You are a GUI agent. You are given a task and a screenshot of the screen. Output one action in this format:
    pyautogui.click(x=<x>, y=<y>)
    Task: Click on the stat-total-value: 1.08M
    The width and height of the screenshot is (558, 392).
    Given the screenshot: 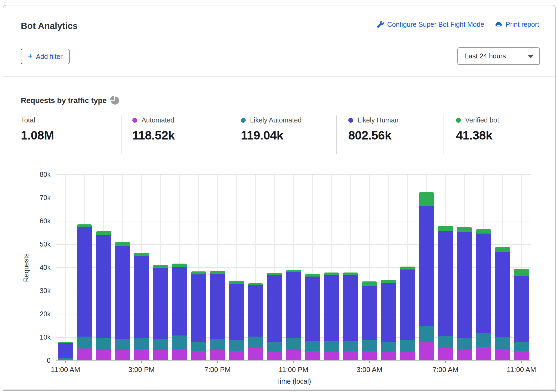 What is the action you would take?
    pyautogui.click(x=37, y=135)
    